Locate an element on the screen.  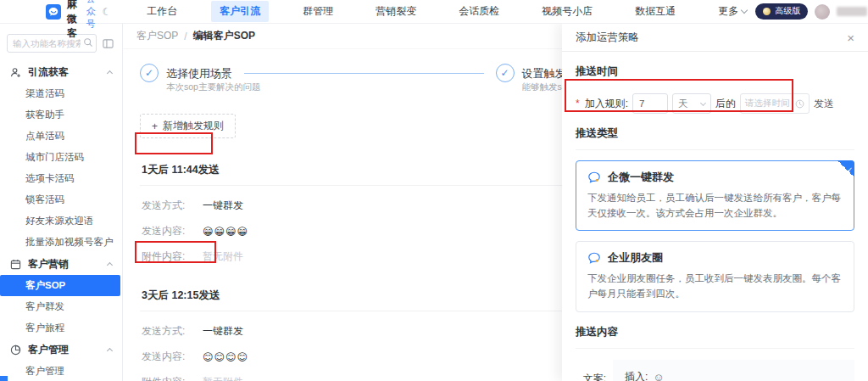
plan-badge: 高级版 is located at coordinates (782, 12).